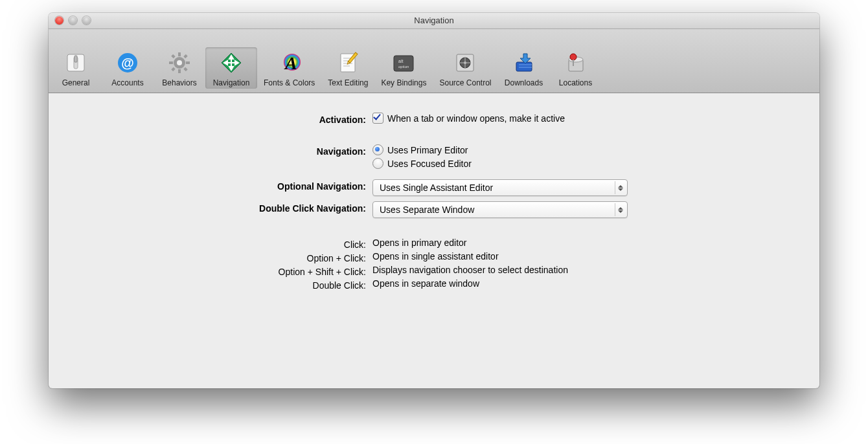 The width and height of the screenshot is (868, 444). What do you see at coordinates (404, 67) in the screenshot?
I see `svg-text: option` at bounding box center [404, 67].